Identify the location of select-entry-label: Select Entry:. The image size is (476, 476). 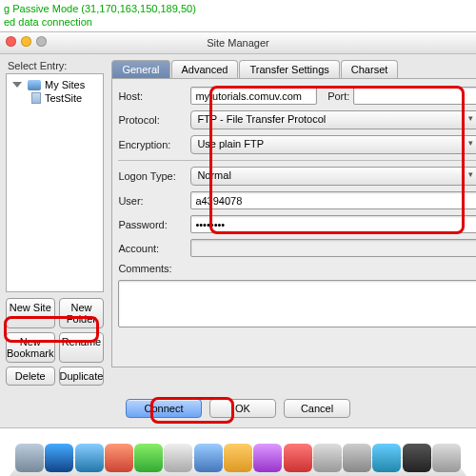
(55, 66).